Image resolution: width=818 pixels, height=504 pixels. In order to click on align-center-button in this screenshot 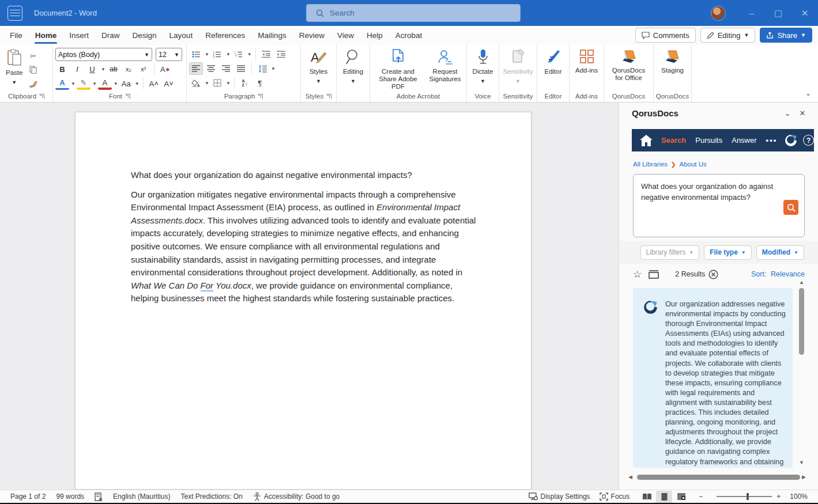, I will do `click(211, 69)`.